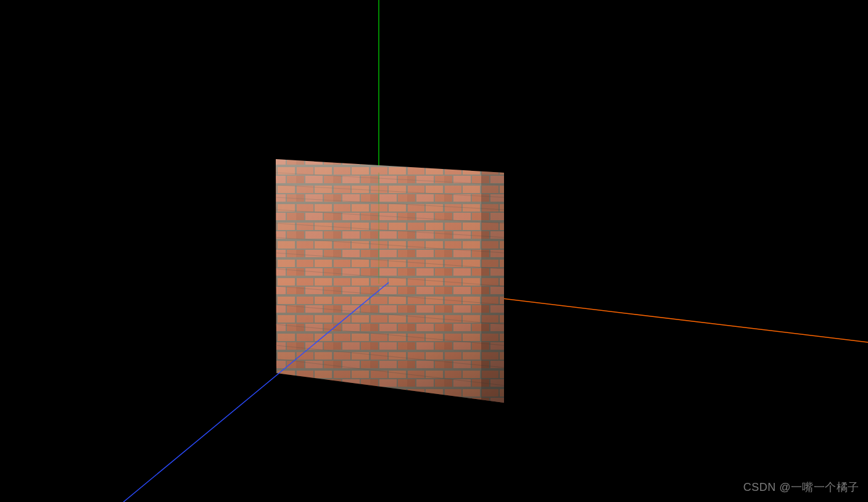  I want to click on z-axis-front, so click(256, 392).